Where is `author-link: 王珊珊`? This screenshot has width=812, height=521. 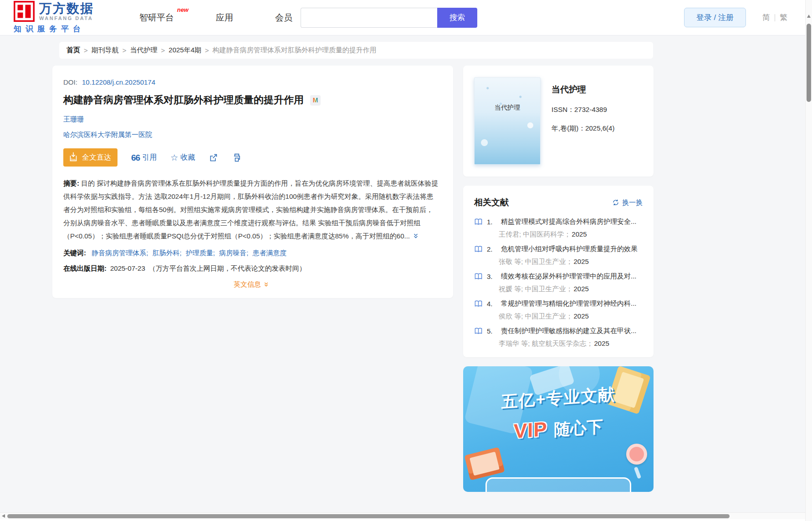
author-link: 王珊珊 is located at coordinates (74, 119).